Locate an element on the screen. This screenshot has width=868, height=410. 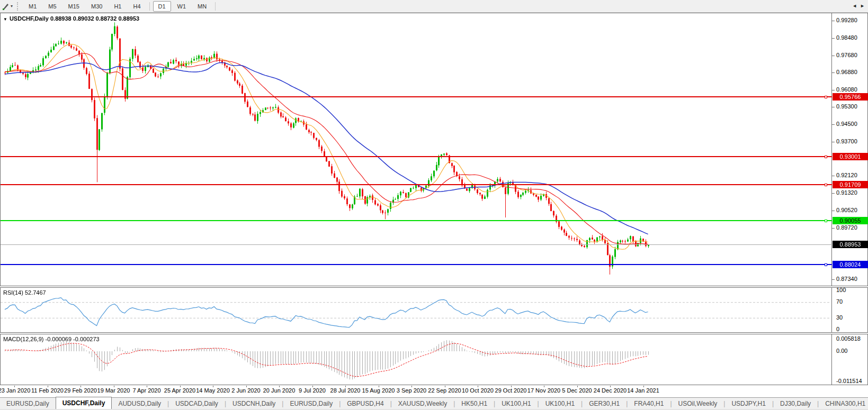
date-axis-label: 20 Jun 2020 is located at coordinates (280, 390).